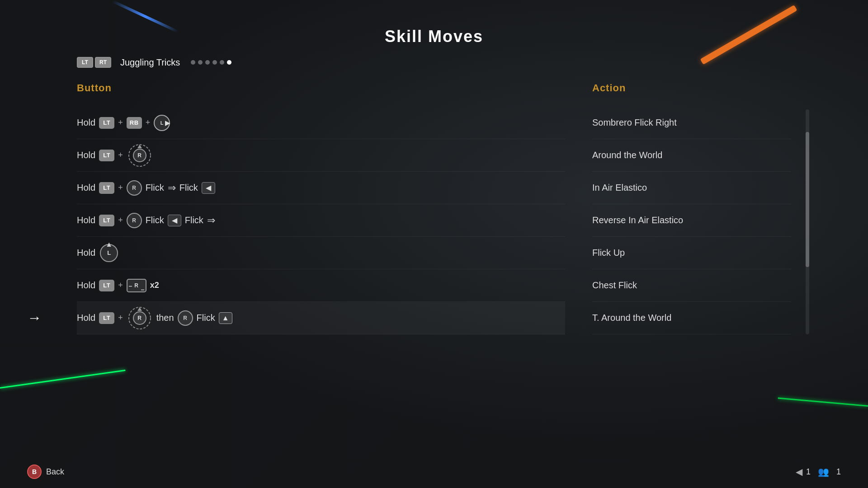 Image resolution: width=868 pixels, height=488 pixels. Describe the element at coordinates (434, 62) in the screenshot. I see `tab-bar: LT RT Juggling Tricks` at that location.